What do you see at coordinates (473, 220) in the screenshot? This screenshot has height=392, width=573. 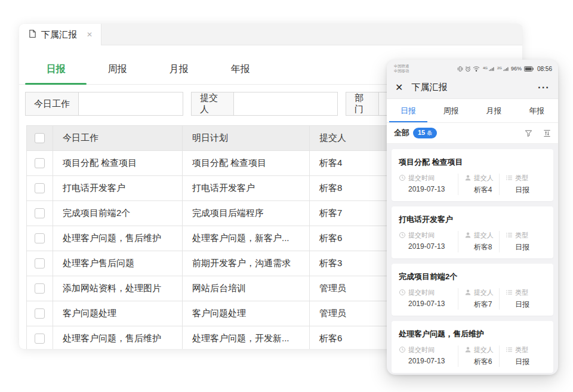 I see `card-title: 打电话开发客户` at bounding box center [473, 220].